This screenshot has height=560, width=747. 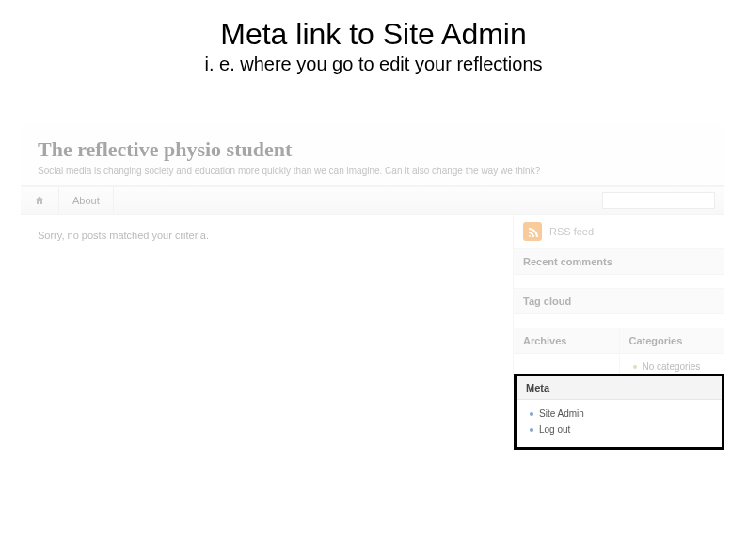 I want to click on slide-subtitle: i. e. where you go to edit your reflecti…, so click(x=374, y=64).